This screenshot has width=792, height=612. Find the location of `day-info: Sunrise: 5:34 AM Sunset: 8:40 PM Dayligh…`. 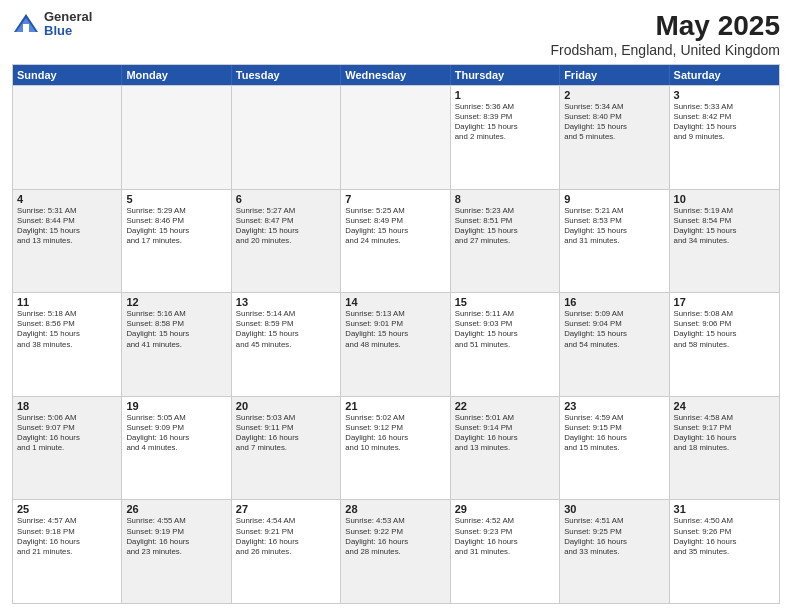

day-info: Sunrise: 5:34 AM Sunset: 8:40 PM Dayligh… is located at coordinates (614, 122).